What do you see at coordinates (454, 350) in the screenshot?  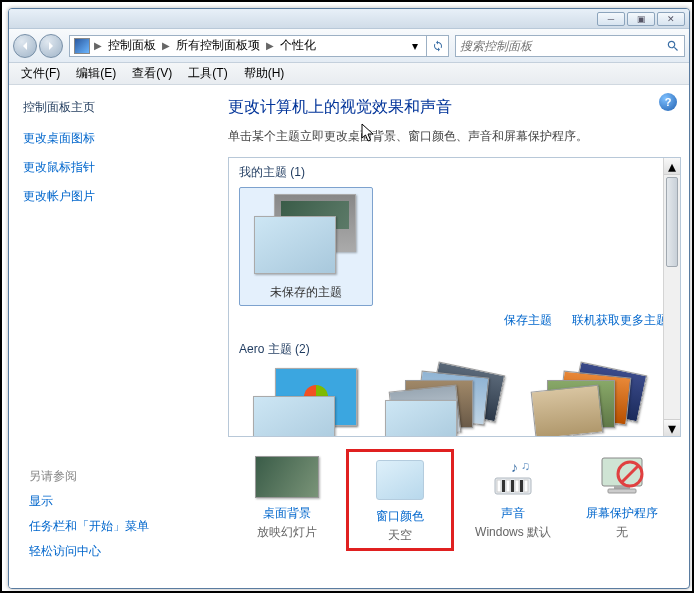 I see `aero-themes-header: Aero 主题 (2)` at bounding box center [454, 350].